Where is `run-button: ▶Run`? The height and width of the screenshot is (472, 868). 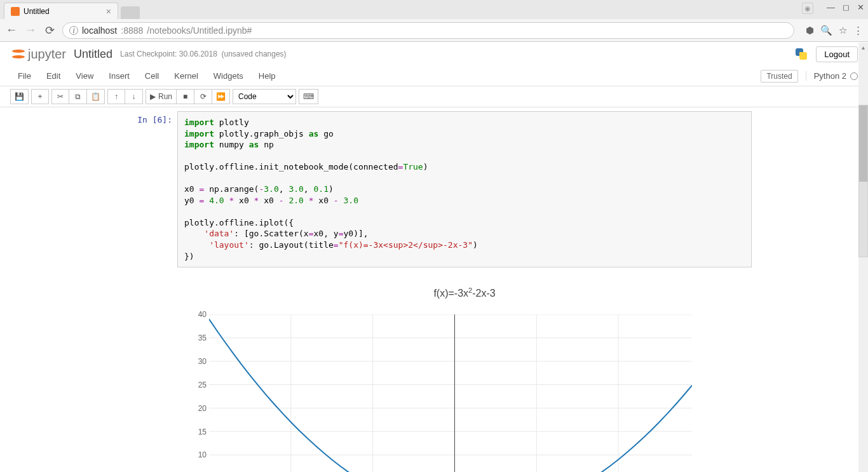 run-button: ▶Run is located at coordinates (161, 97).